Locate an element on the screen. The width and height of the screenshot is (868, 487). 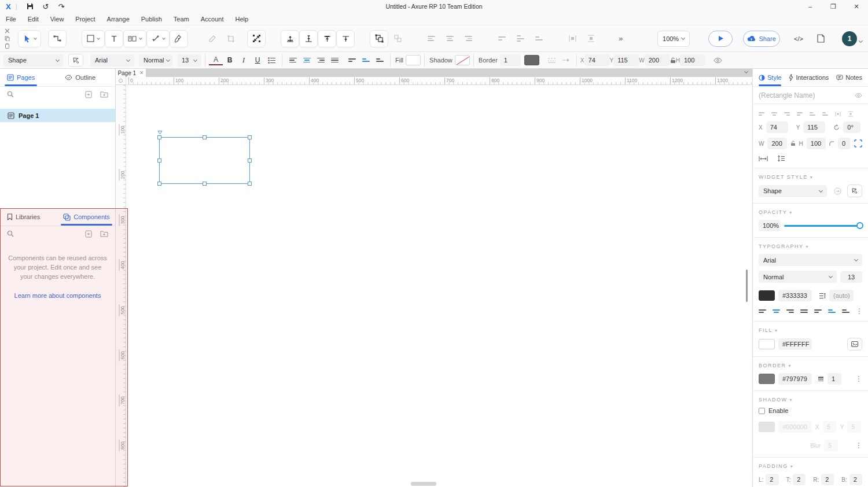
tab-pages: Pages is located at coordinates (21, 78).